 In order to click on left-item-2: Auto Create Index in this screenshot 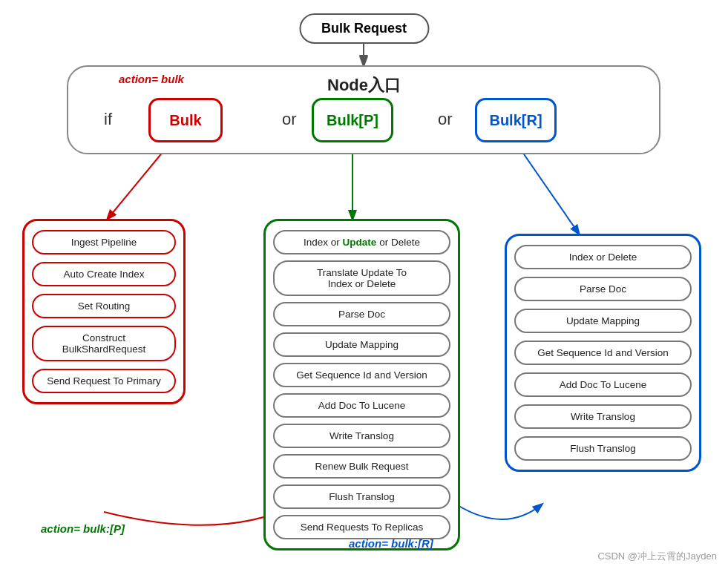, I will do `click(104, 275)`.